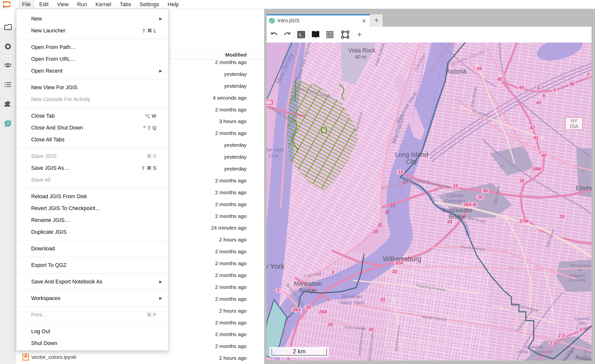 The width and height of the screenshot is (595, 364). Describe the element at coordinates (345, 35) in the screenshot. I see `polygon-select-icon` at that location.